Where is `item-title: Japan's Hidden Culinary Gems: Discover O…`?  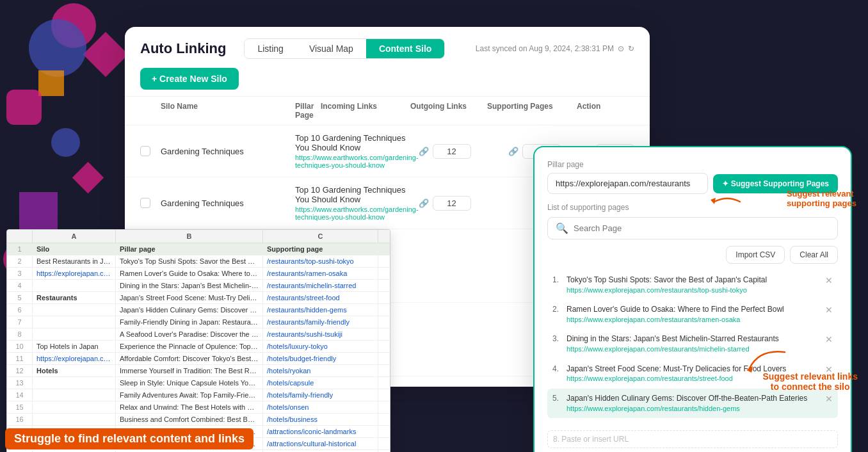
item-title: Japan's Hidden Culinary Gems: Discover O… is located at coordinates (694, 398).